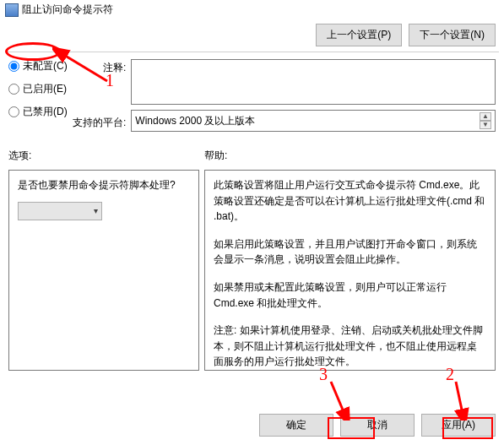 The height and width of the screenshot is (445, 504). I want to click on state-radio-group: 未配置(C) 已启用(E) 已禁用(D), so click(38, 95).